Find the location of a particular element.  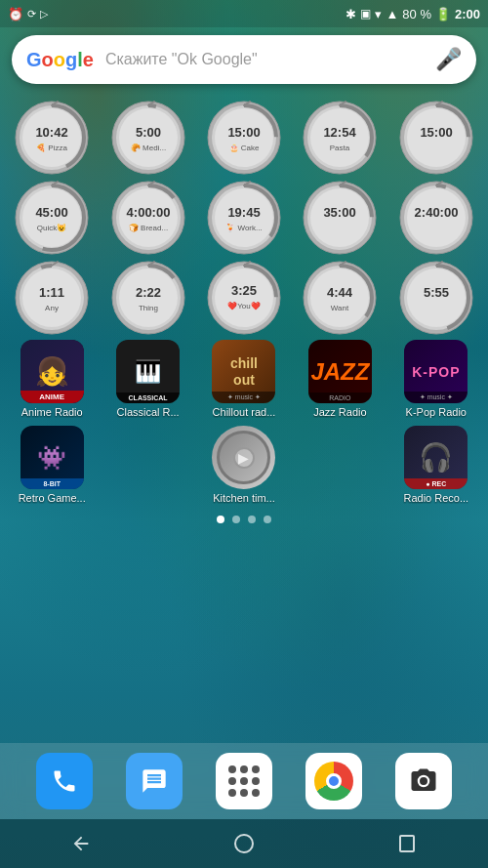

svg-text: 2:22 is located at coordinates (148, 293).